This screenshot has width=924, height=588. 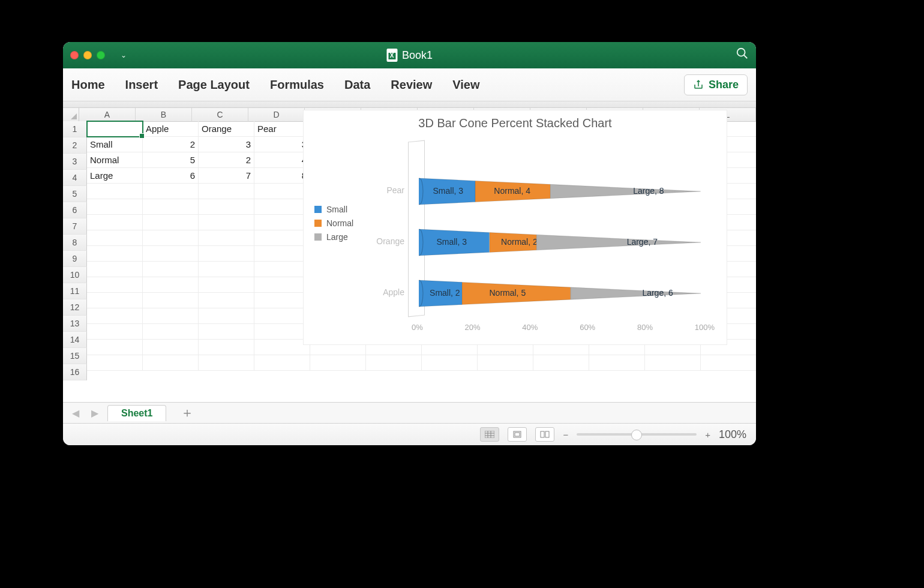 What do you see at coordinates (170, 316) in the screenshot?
I see `cell-B13` at bounding box center [170, 316].